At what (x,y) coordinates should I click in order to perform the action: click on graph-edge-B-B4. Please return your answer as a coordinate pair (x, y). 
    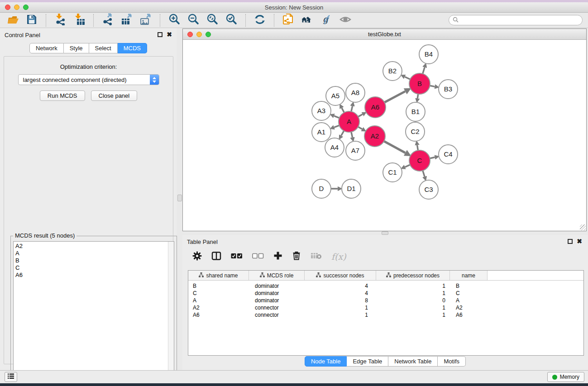
    Looking at the image, I should click on (424, 71).